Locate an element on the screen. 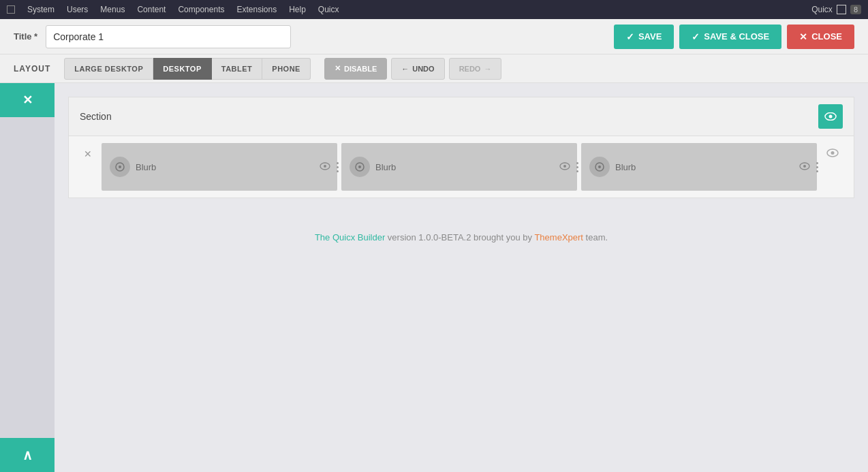 The image size is (868, 472). blurb-item-2: Blurb is located at coordinates (459, 167).